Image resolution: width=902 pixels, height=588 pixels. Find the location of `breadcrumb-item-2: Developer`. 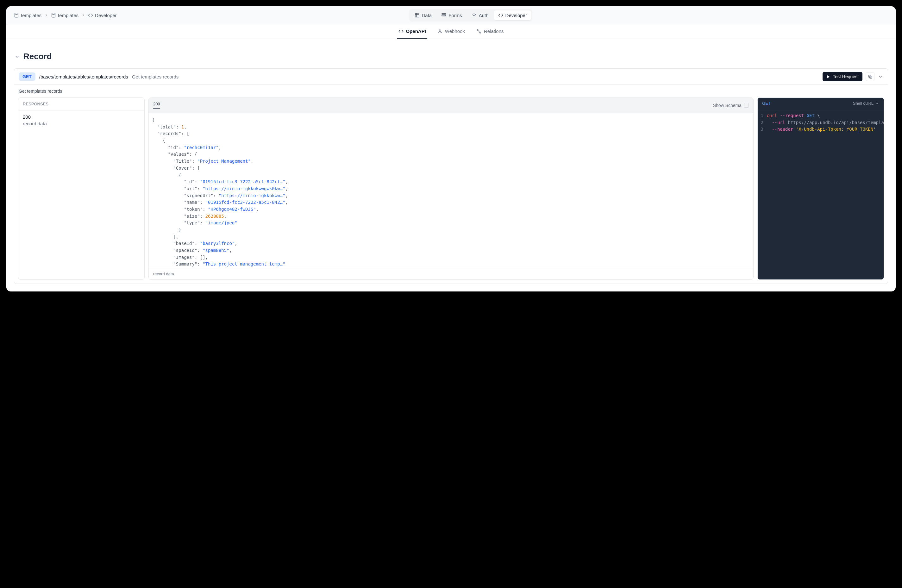

breadcrumb-item-2: Developer is located at coordinates (102, 15).